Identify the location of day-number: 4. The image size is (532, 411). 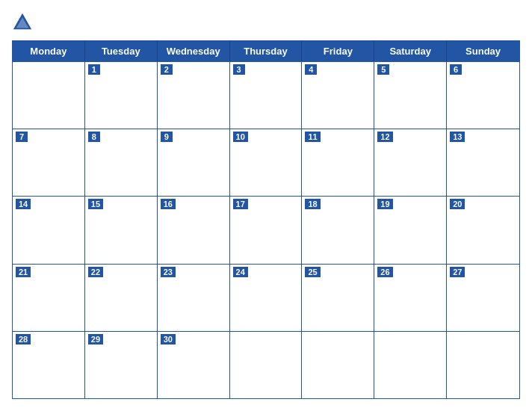
(311, 69).